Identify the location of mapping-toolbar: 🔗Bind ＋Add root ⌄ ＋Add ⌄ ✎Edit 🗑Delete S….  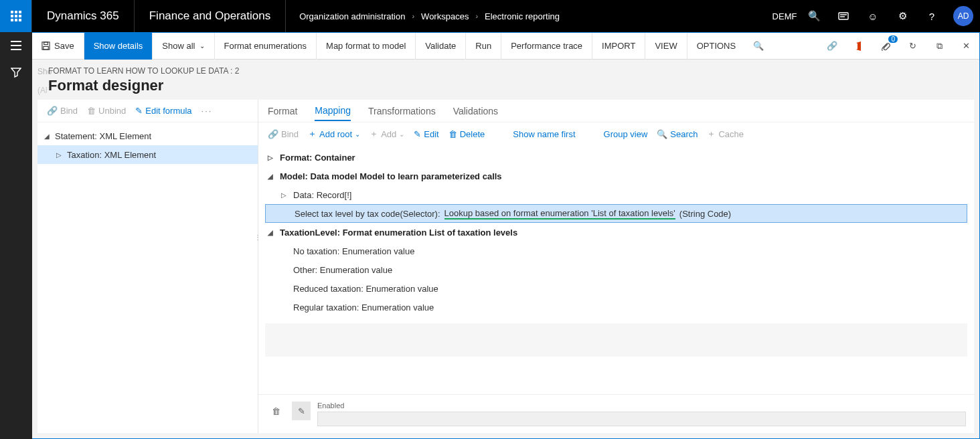
(616, 134).